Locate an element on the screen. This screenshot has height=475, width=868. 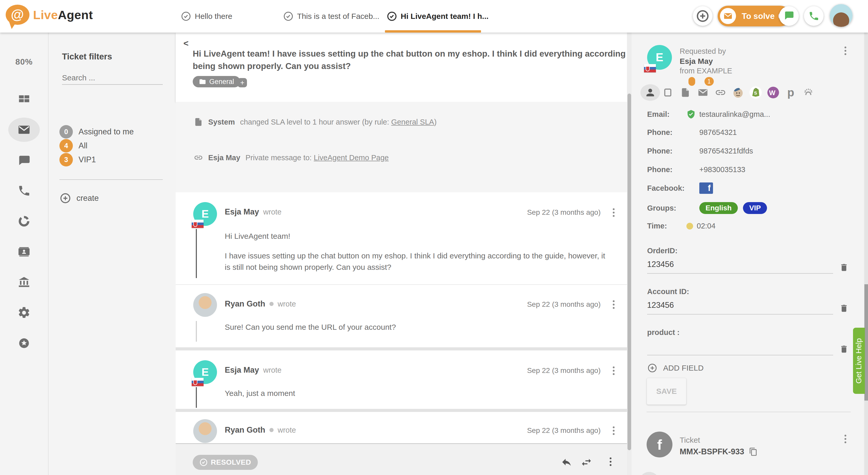
tab-emails: 1 is located at coordinates (703, 92).